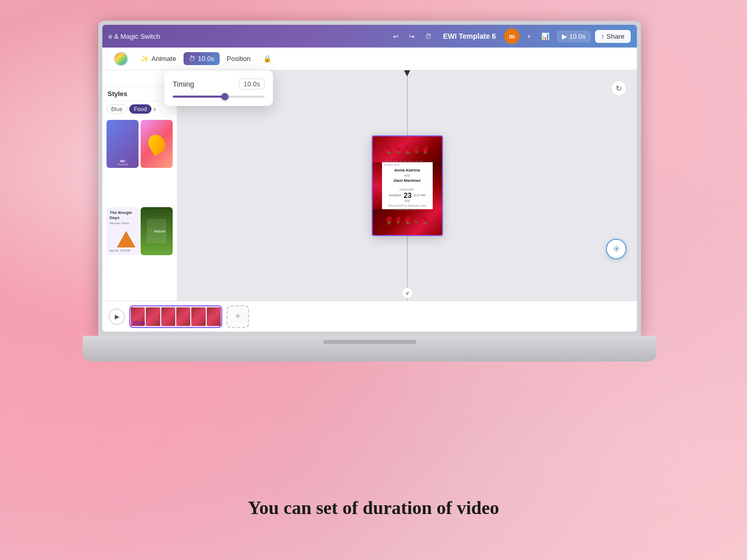 The image size is (747, 560). Describe the element at coordinates (370, 349) in the screenshot. I see `laptop-base` at that location.